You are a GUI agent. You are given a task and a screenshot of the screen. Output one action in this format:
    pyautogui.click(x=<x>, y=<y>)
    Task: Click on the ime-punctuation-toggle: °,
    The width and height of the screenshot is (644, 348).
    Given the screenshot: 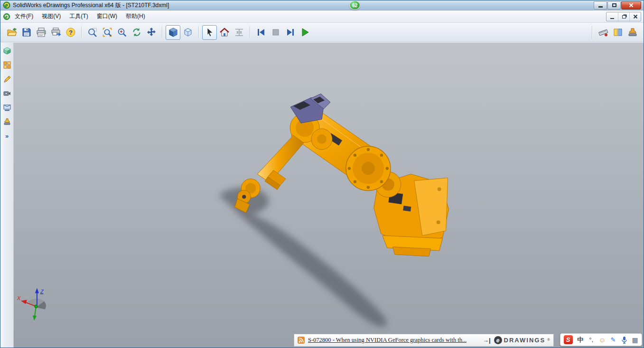 What is the action you would take?
    pyautogui.click(x=591, y=340)
    